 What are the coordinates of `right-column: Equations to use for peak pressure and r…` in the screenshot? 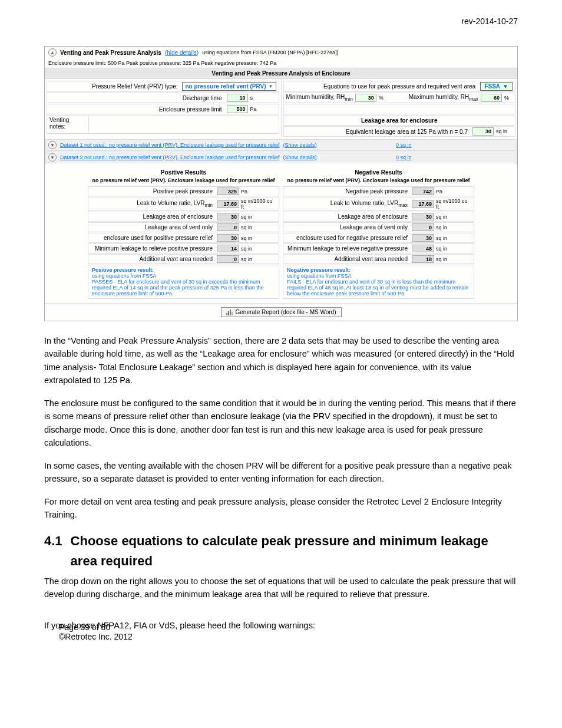 It's located at (399, 108).